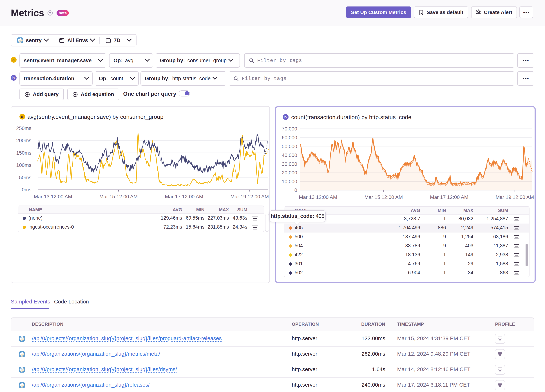 The width and height of the screenshot is (545, 392). What do you see at coordinates (289, 129) in the screenshot?
I see `svg-text: 70,000` at bounding box center [289, 129].